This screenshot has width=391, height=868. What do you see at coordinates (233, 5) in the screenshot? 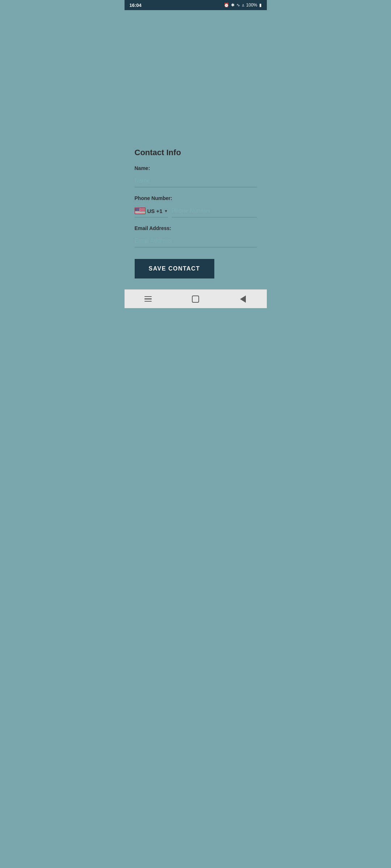
I see `bluetooth-icon: ✱` at bounding box center [233, 5].